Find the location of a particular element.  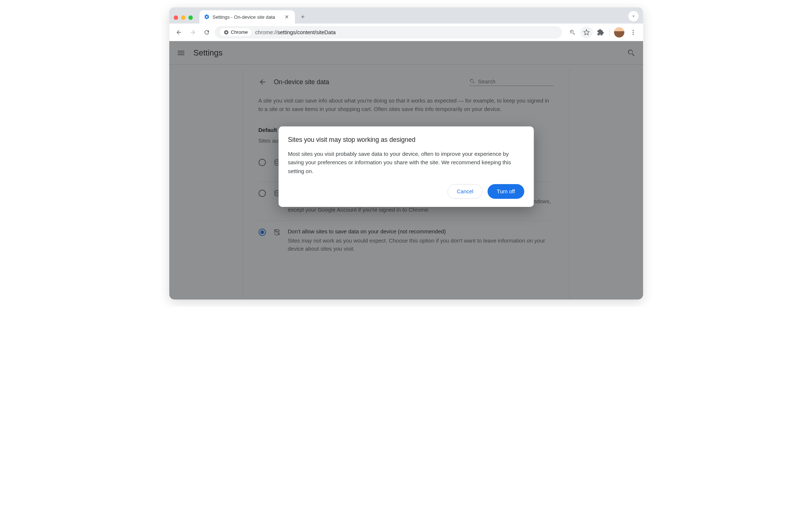

dialog-body: Most sites you visit probably save data … is located at coordinates (406, 162).